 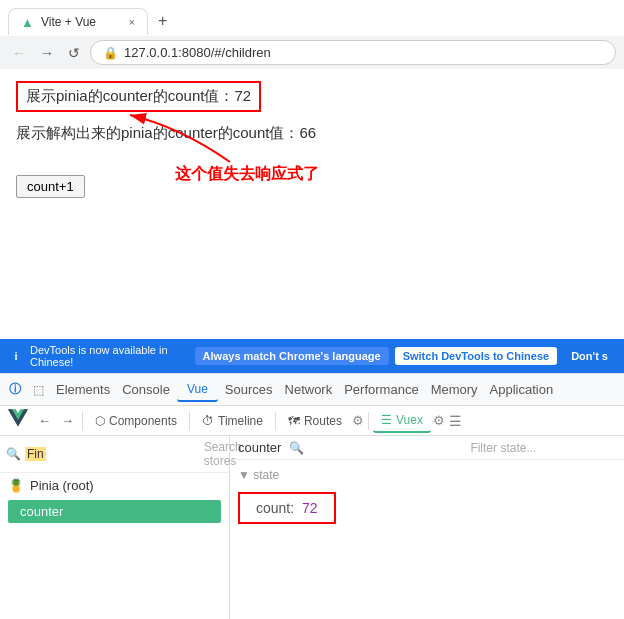 I want to click on line1-prefix: 展示pinia的counter的count值：, so click(x=130, y=96).